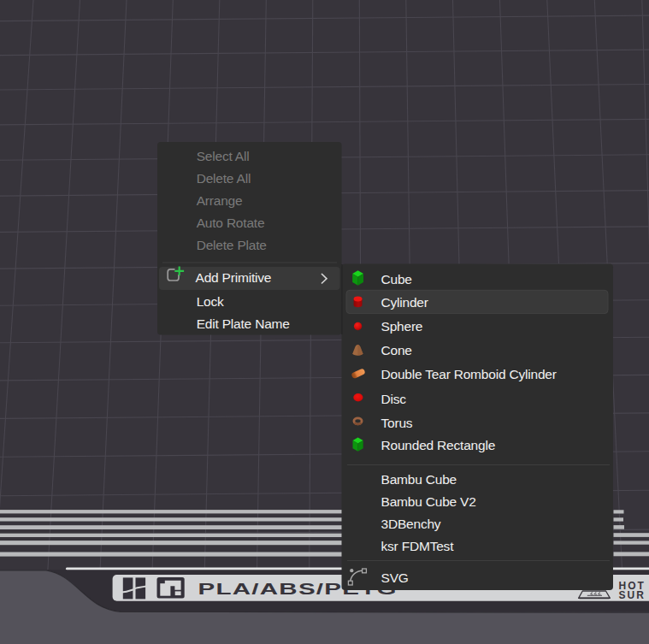  What do you see at coordinates (220, 200) in the screenshot?
I see `svg-text: Arrange` at bounding box center [220, 200].